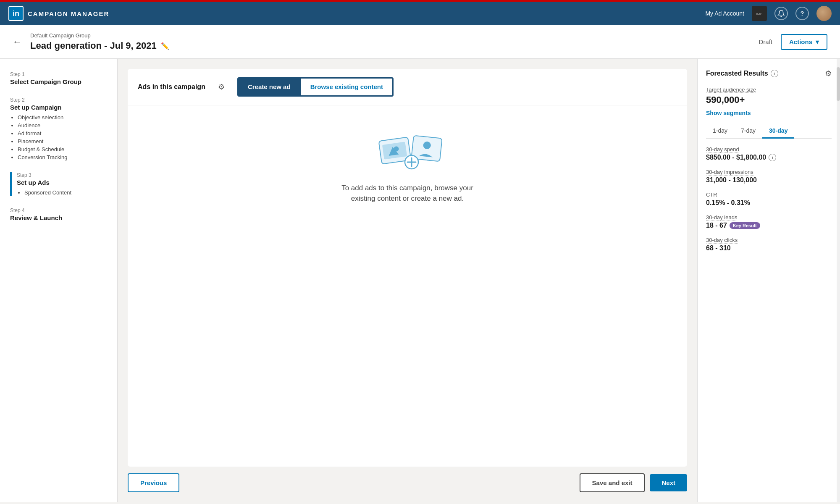  Describe the element at coordinates (745, 226) in the screenshot. I see `key-result-badge: Key Result` at that location.